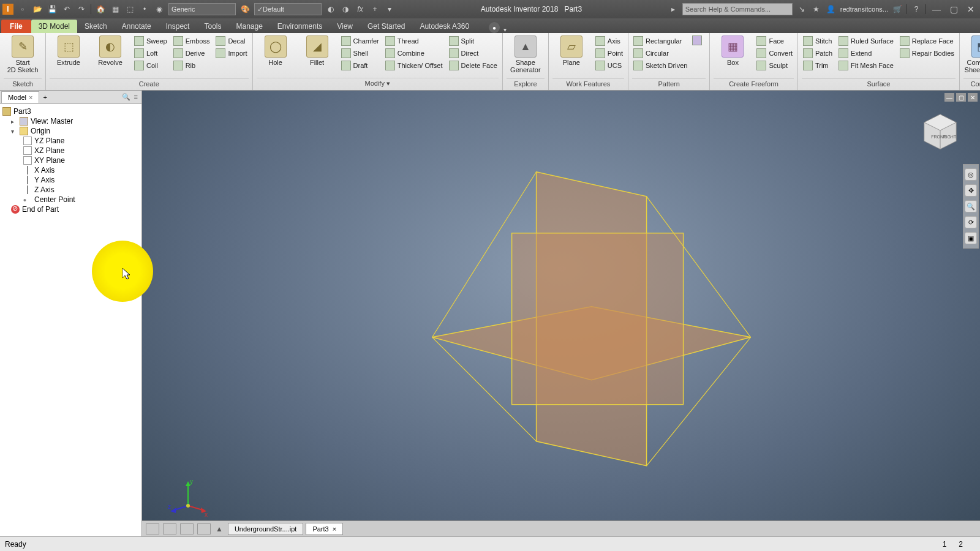 This screenshot has width=980, height=551. Describe the element at coordinates (23, 9) in the screenshot. I see `new-icon: ▫` at that location.